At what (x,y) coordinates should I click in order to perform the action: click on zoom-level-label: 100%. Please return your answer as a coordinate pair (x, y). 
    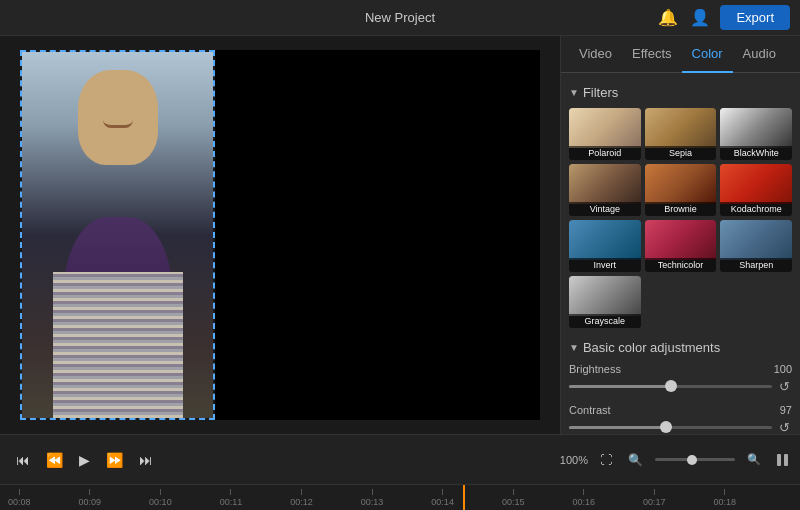
    Looking at the image, I should click on (574, 460).